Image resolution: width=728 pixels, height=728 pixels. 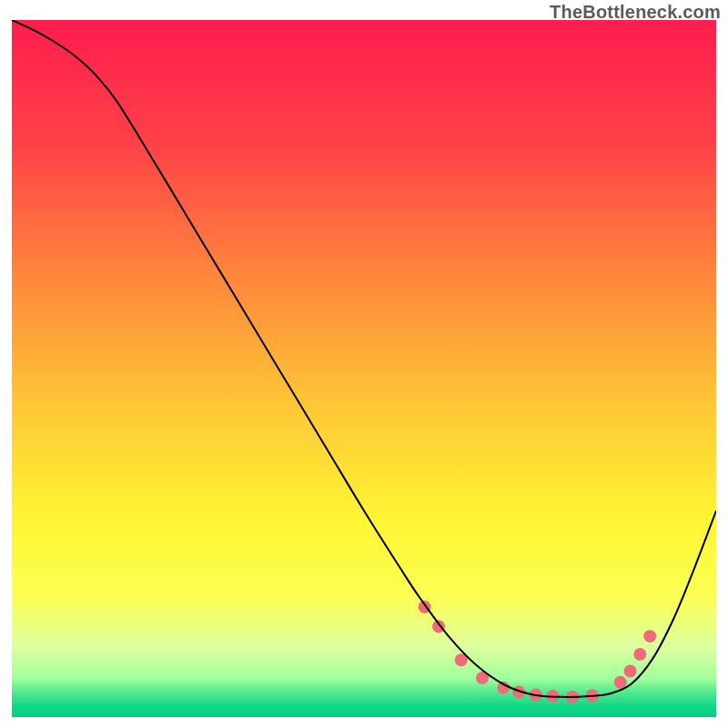 I want to click on watermark-text: TheBottleneck.com, so click(x=635, y=13).